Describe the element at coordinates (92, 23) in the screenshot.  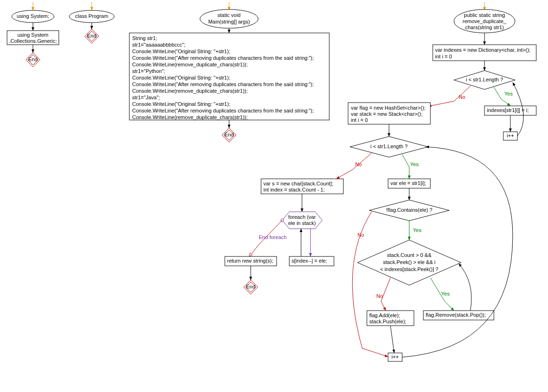
I see `group-class-program: class Program End` at that location.